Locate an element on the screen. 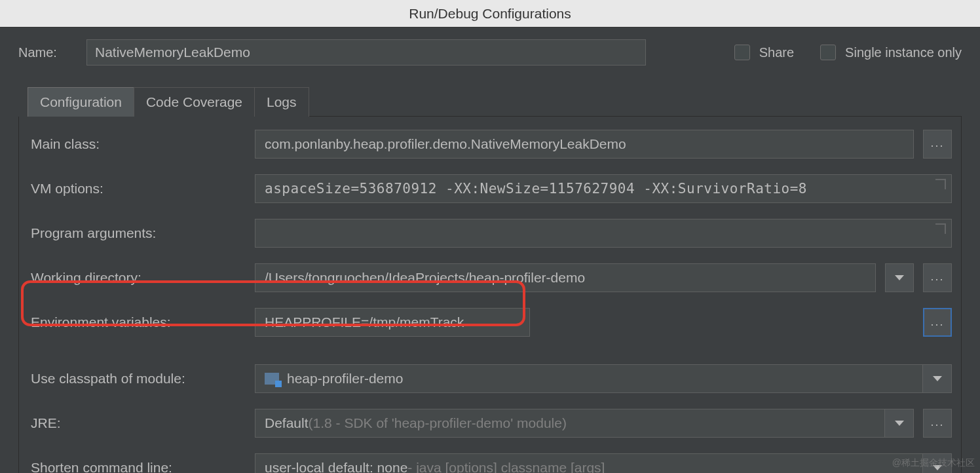 This screenshot has height=473, width=980. checkbox-group: Share Single instance only is located at coordinates (848, 52).